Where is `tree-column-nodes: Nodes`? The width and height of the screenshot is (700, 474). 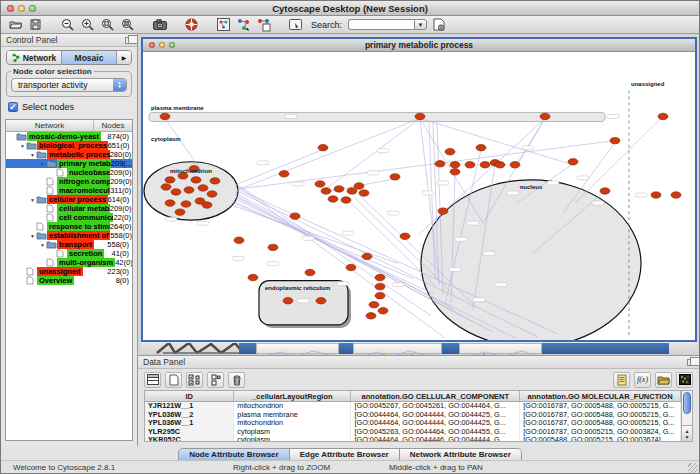
tree-column-nodes: Nodes is located at coordinates (113, 126).